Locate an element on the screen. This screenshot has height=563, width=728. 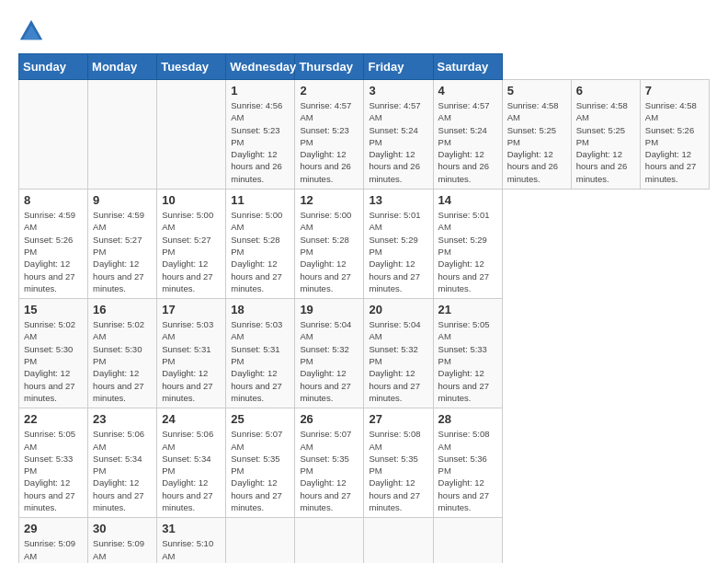
day-number: 30 is located at coordinates (122, 528).